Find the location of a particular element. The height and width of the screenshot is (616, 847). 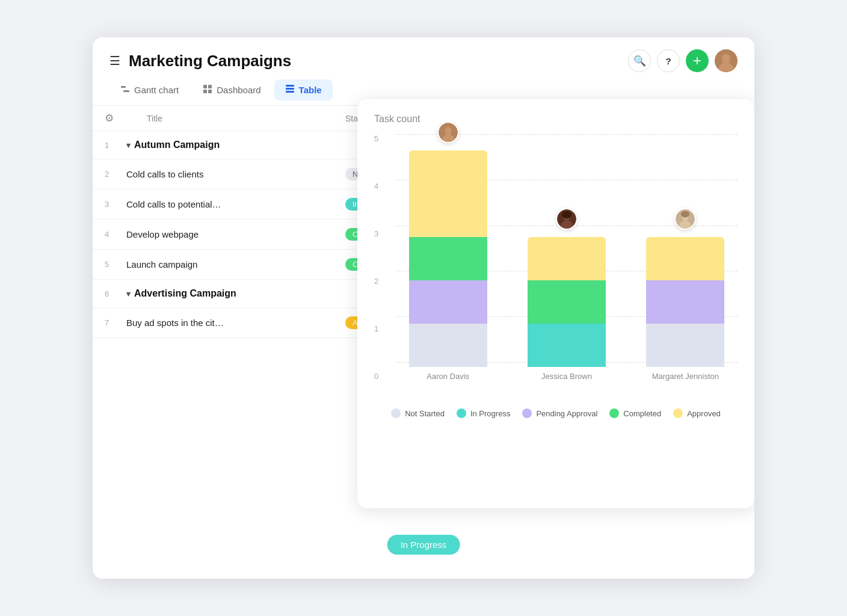

row-number: 6 is located at coordinates (113, 294).